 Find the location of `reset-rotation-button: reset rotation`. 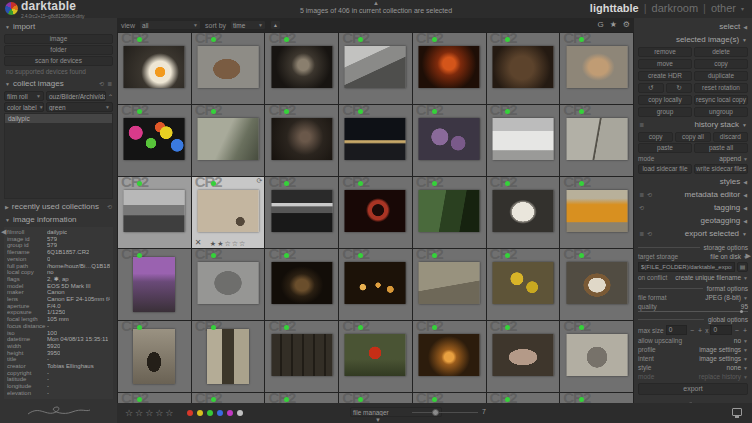

reset-rotation-button: reset rotation is located at coordinates (721, 88).